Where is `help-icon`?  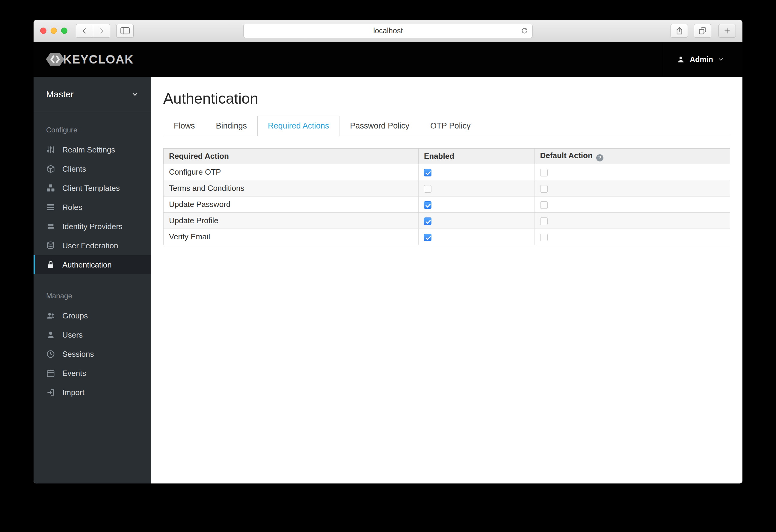
help-icon is located at coordinates (600, 158).